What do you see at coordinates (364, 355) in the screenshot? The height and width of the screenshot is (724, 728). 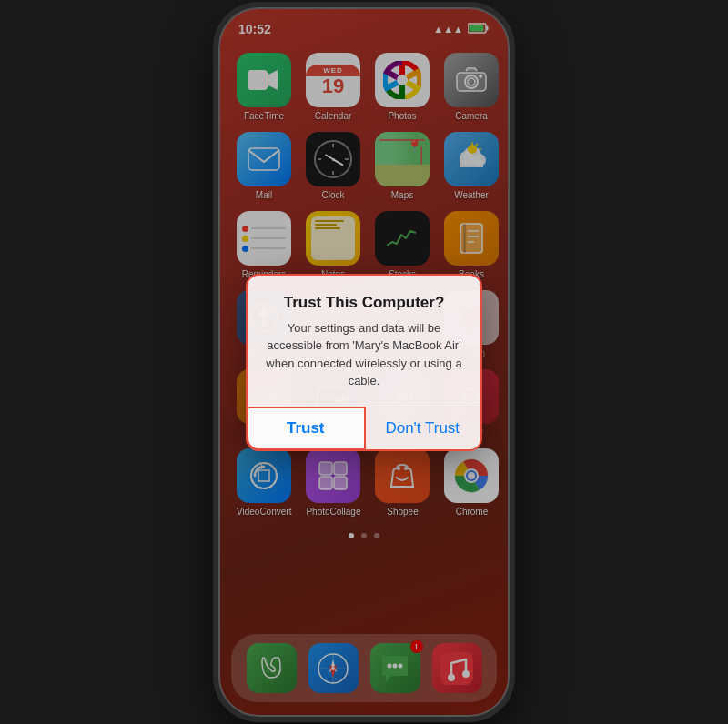 I see `modal-body: Your settings and data will be accessibl…` at bounding box center [364, 355].